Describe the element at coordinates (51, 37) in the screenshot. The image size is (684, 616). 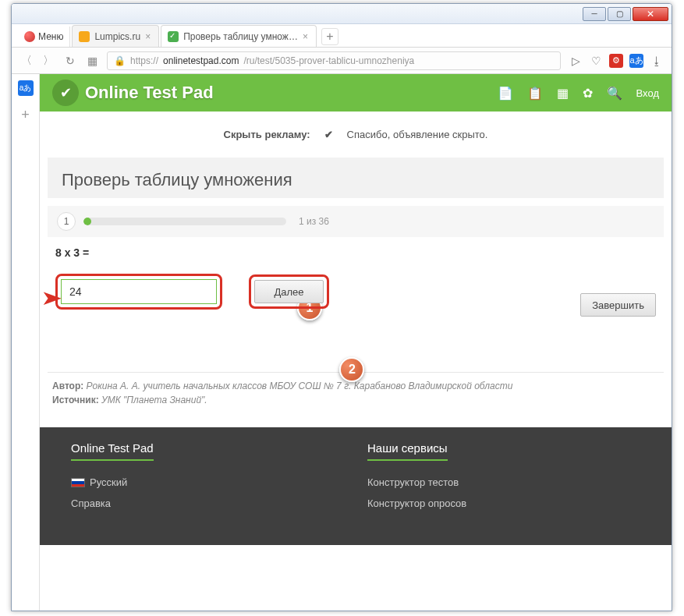
I see `menu-label: Меню` at that location.